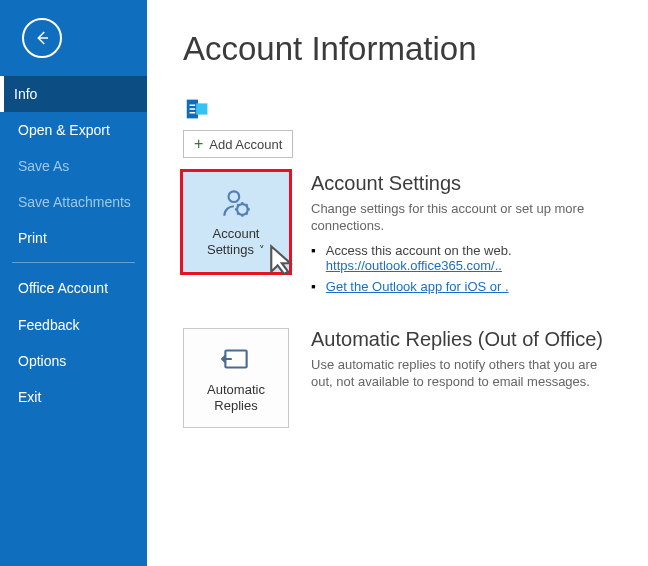 This screenshot has height=566, width=648. Describe the element at coordinates (236, 359) in the screenshot. I see `automatic-replies-icon` at that location.